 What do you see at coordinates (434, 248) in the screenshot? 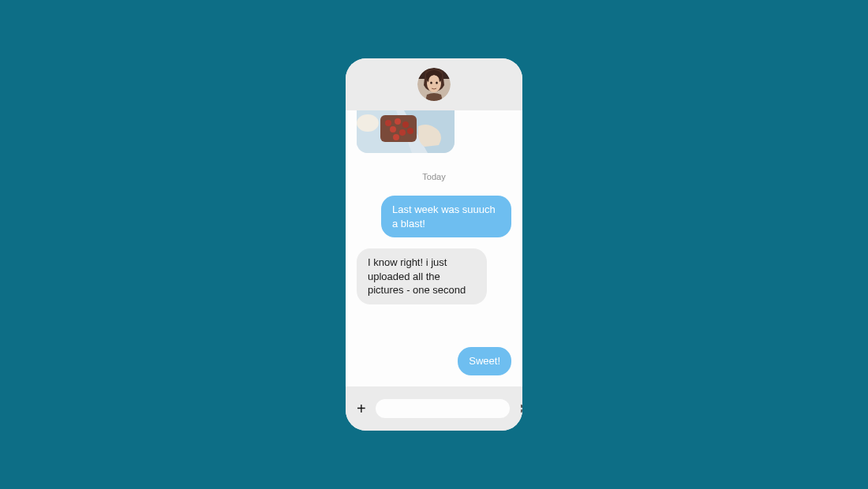
I see `conversation-pane: Today Last week was suuuch a blast! I kn…` at bounding box center [434, 248].